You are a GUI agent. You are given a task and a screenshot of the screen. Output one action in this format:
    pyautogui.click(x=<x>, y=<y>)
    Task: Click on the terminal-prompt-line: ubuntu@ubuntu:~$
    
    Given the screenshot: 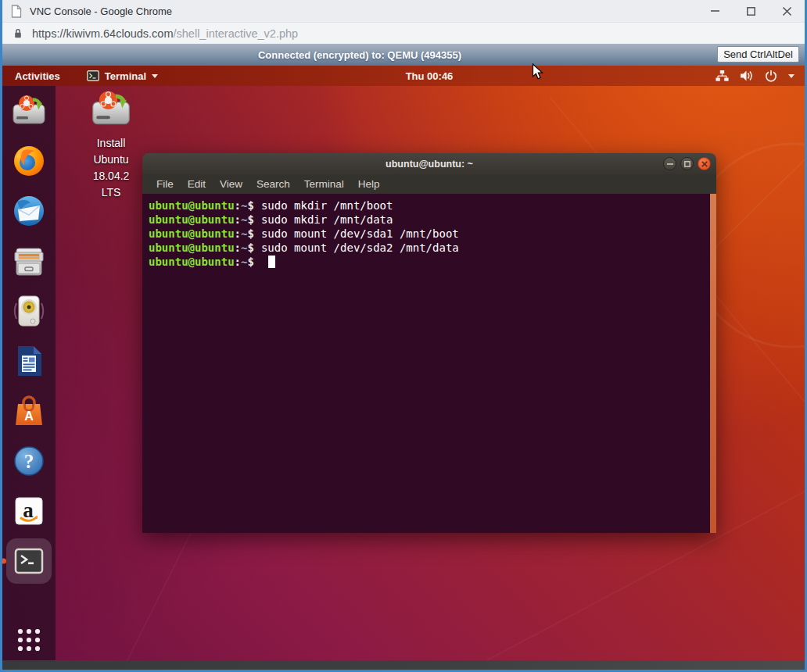 What is the action you would take?
    pyautogui.click(x=429, y=262)
    